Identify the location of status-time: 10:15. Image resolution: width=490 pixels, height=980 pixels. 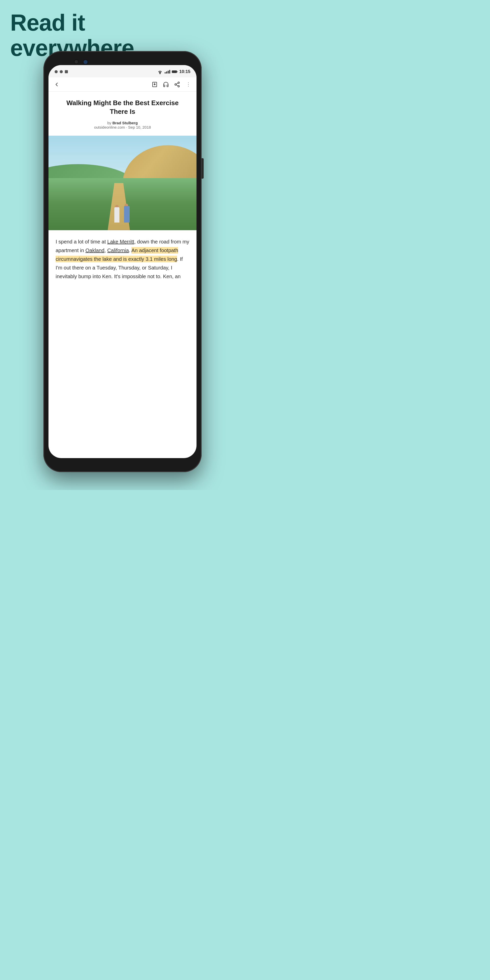
(185, 72).